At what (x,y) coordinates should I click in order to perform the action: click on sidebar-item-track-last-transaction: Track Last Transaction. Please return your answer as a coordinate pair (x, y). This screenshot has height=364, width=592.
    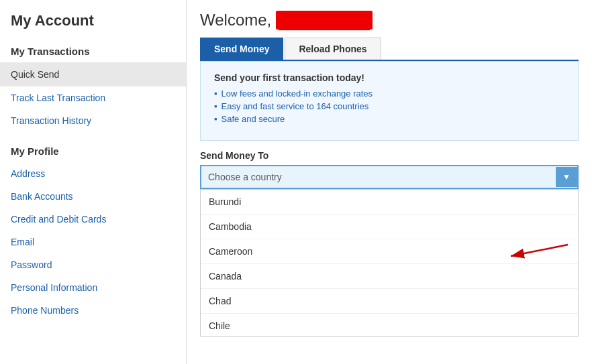
    Looking at the image, I should click on (93, 98).